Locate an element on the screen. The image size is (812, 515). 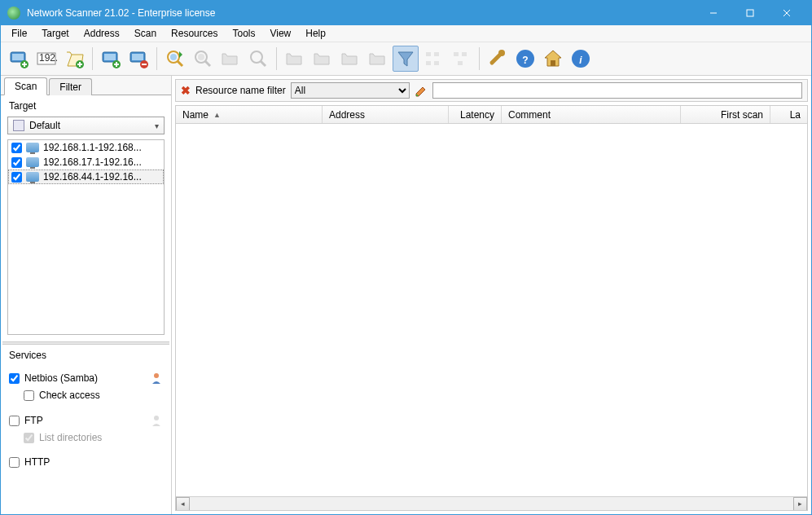
netbios-checkbox is located at coordinates (15, 378).